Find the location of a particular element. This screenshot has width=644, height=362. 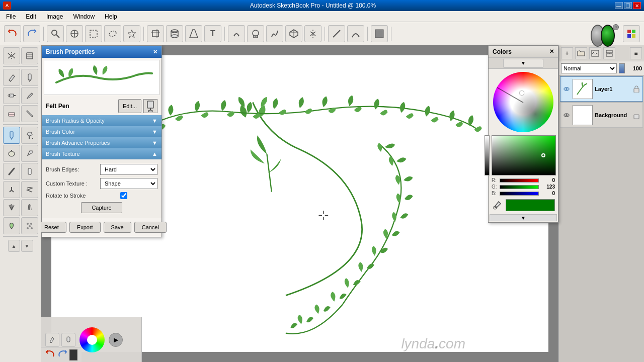

redo-button is located at coordinates (32, 34).